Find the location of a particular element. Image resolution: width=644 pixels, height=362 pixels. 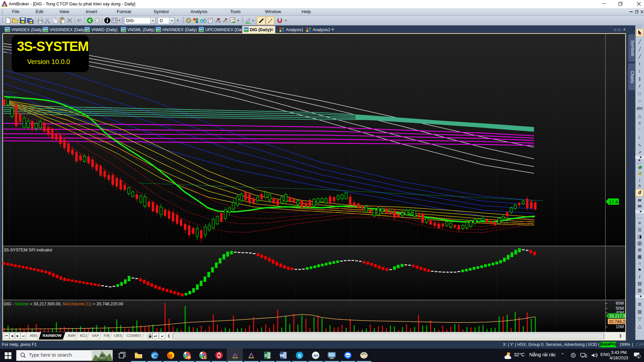

svg-text: H is located at coordinates (189, 357).